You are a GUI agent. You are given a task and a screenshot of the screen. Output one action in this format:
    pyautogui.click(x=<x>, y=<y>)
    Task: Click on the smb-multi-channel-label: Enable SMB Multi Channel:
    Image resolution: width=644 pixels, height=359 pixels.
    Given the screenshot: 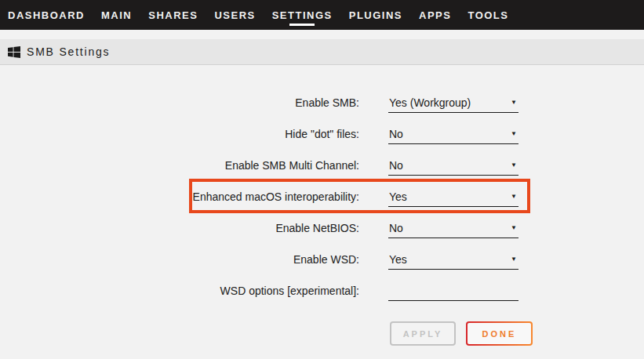 What is the action you would take?
    pyautogui.click(x=180, y=165)
    